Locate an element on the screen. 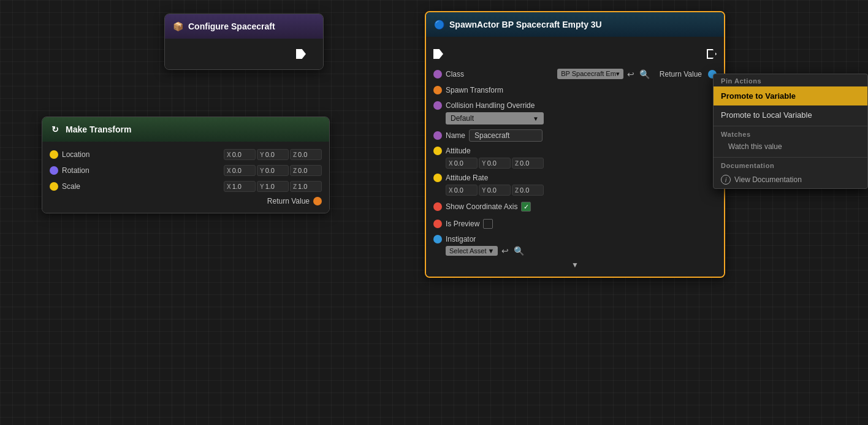 The image size is (868, 425). spawn-header: 🔵 SpawnActor BP Spacecraft Empty 3U is located at coordinates (575, 25).